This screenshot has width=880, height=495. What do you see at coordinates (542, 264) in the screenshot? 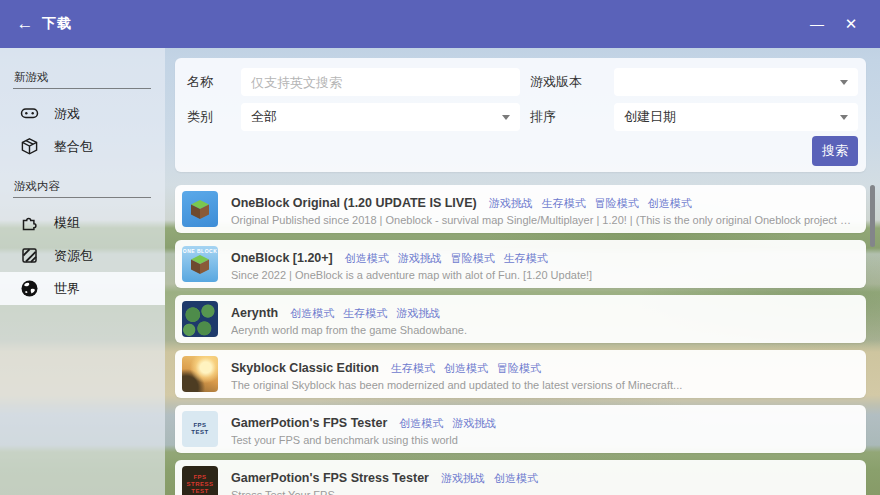
I see `result-body: OneBlock [1.20+] 创造模式游戏挑战冒险模式生存模式 Since …` at bounding box center [542, 264].